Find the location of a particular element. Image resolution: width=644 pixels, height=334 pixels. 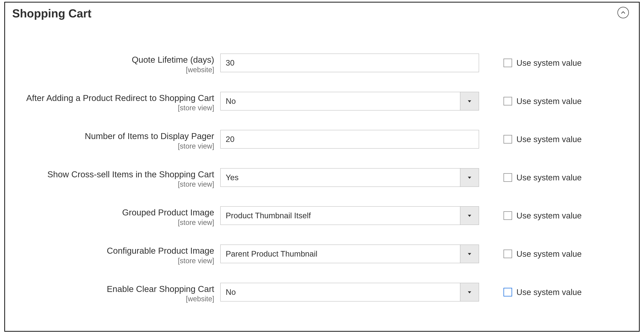

row-configurable-image: Configurable Product Image [store view] … is located at coordinates (322, 254).